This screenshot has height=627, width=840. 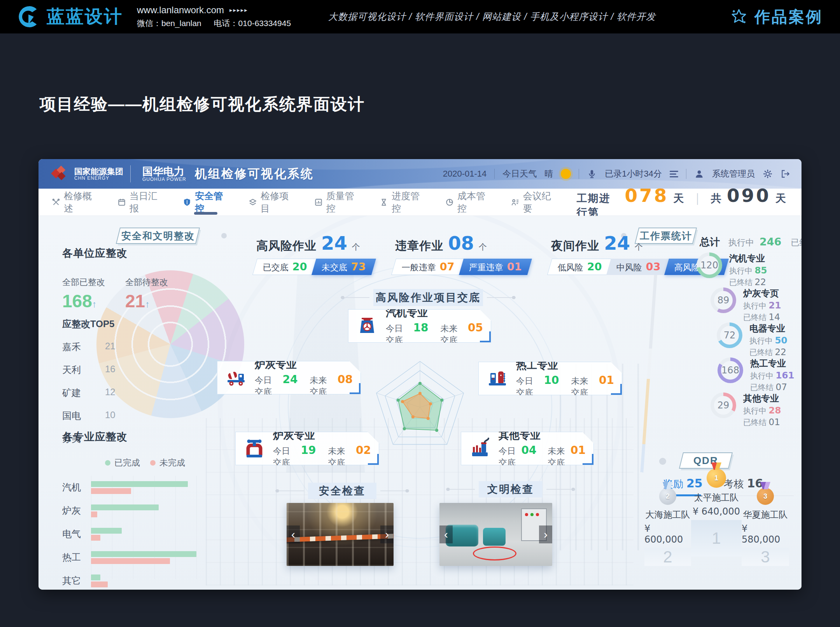 What do you see at coordinates (668, 496) in the screenshot?
I see `silver-medal-icon: 2` at bounding box center [668, 496].